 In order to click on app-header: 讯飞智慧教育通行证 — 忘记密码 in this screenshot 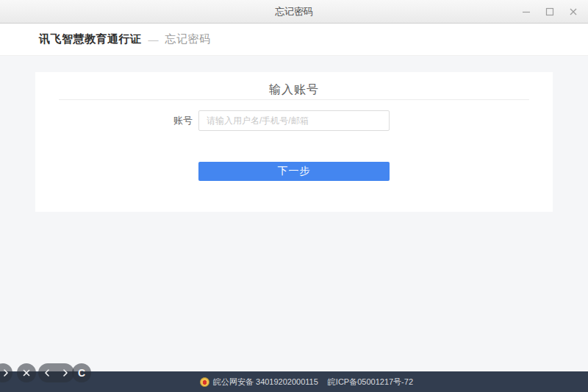, I will do `click(294, 40)`.